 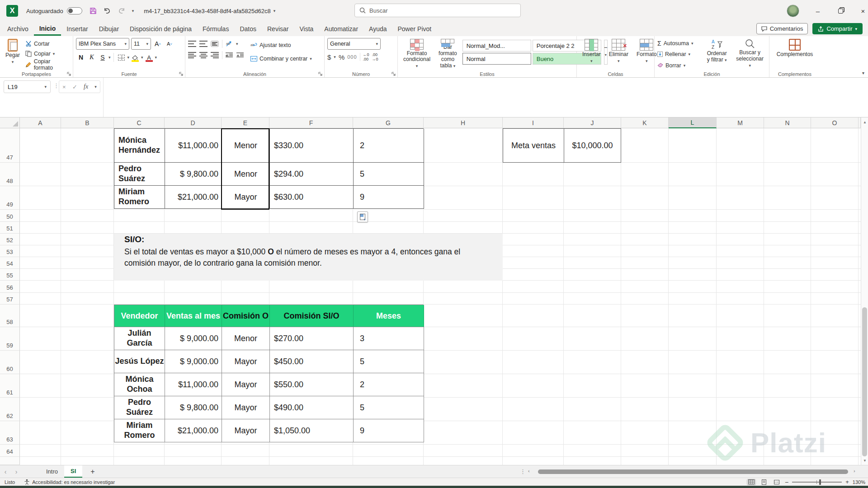 What do you see at coordinates (497, 46) in the screenshot?
I see `style-normal-mod: Normal_Mod...` at bounding box center [497, 46].